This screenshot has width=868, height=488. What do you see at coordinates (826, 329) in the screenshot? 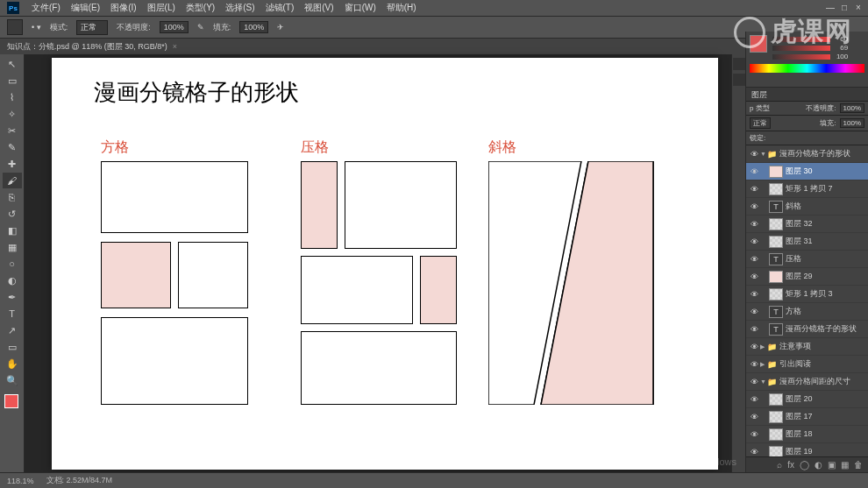
I see `layer-name: 漫画分镜格子的形状` at bounding box center [826, 329].